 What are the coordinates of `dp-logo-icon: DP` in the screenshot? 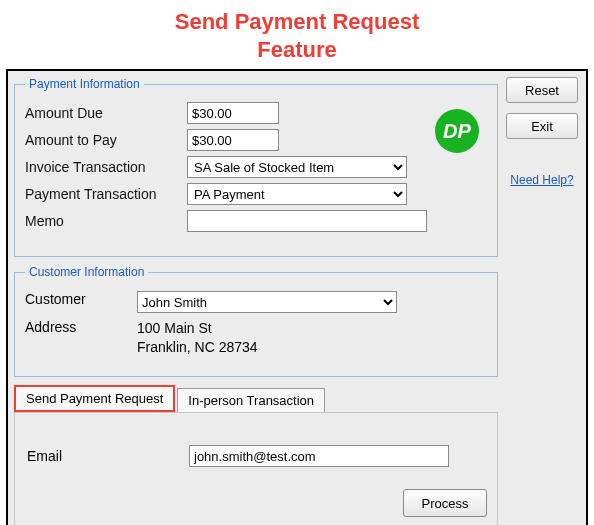 It's located at (457, 131).